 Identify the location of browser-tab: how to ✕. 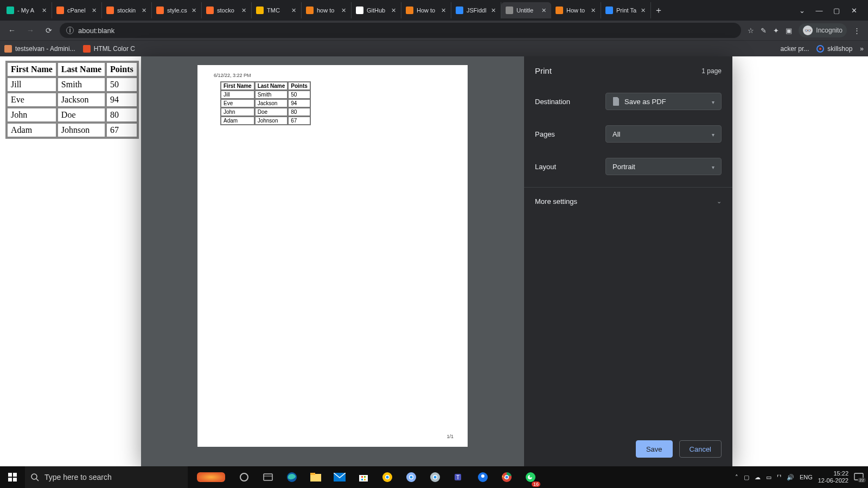
(327, 10).